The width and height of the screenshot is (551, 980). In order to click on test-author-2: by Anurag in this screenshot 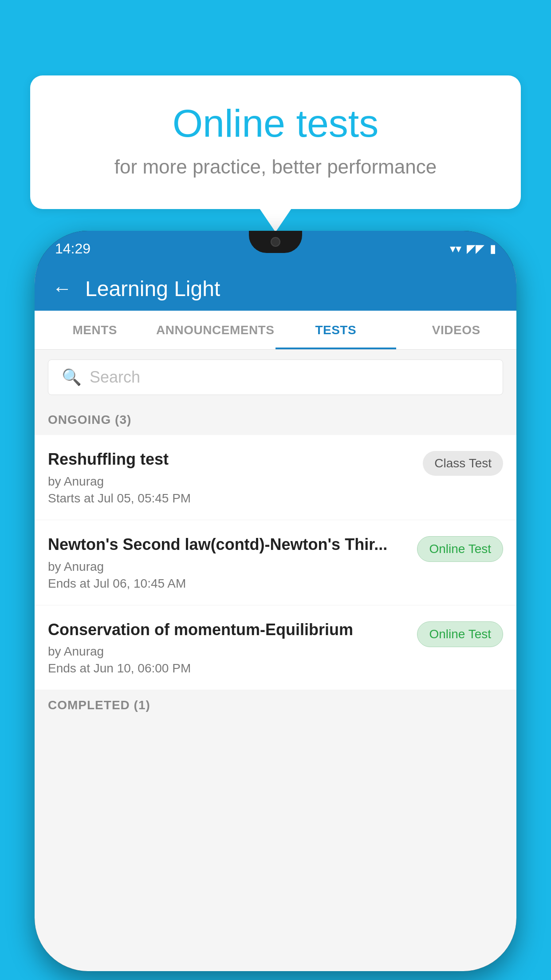, I will do `click(228, 567)`.